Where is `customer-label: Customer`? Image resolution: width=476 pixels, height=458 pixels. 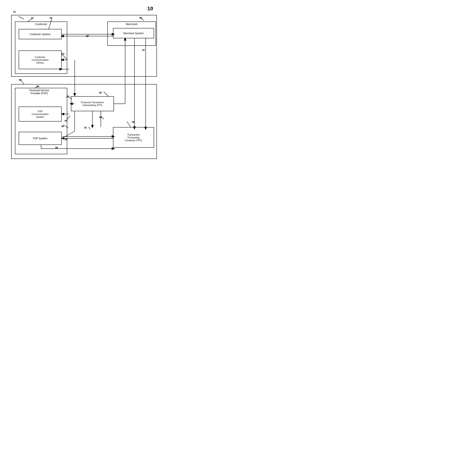 customer-label: Customer is located at coordinates (41, 24).